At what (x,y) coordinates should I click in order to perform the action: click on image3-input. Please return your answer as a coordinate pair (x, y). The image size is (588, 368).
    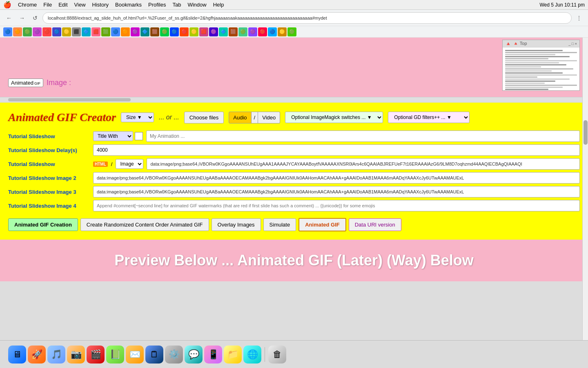
    Looking at the image, I should click on (336, 192).